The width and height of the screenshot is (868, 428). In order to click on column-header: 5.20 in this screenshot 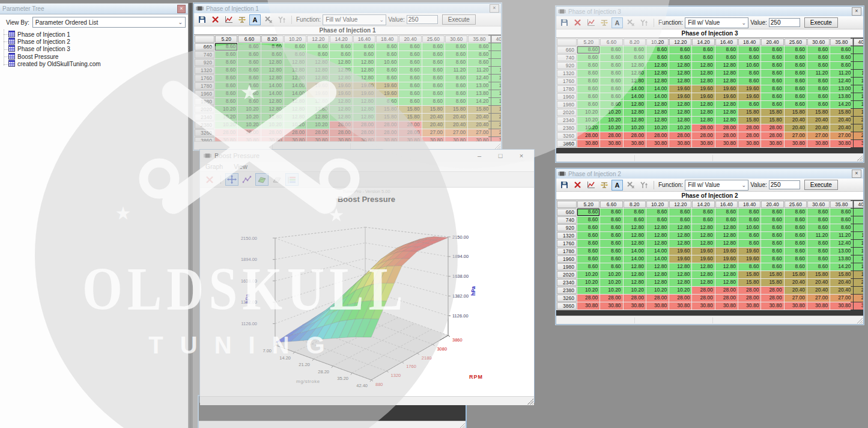, I will do `click(226, 39)`.